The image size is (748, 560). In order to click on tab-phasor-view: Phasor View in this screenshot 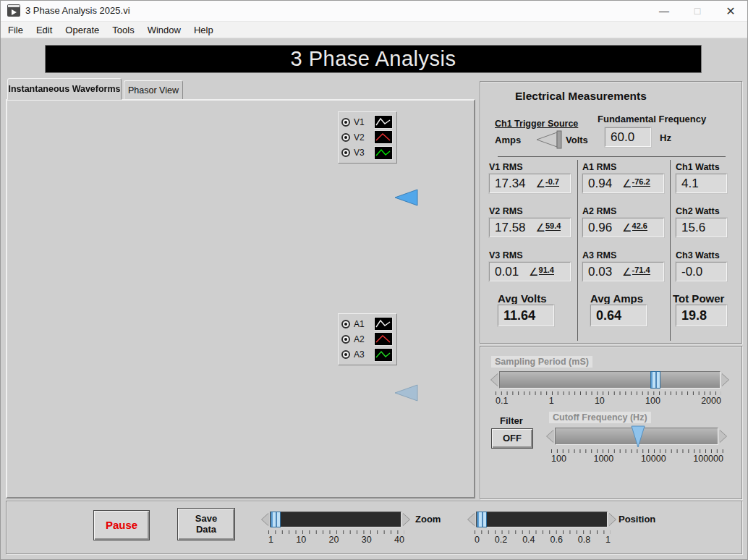, I will do `click(153, 90)`.